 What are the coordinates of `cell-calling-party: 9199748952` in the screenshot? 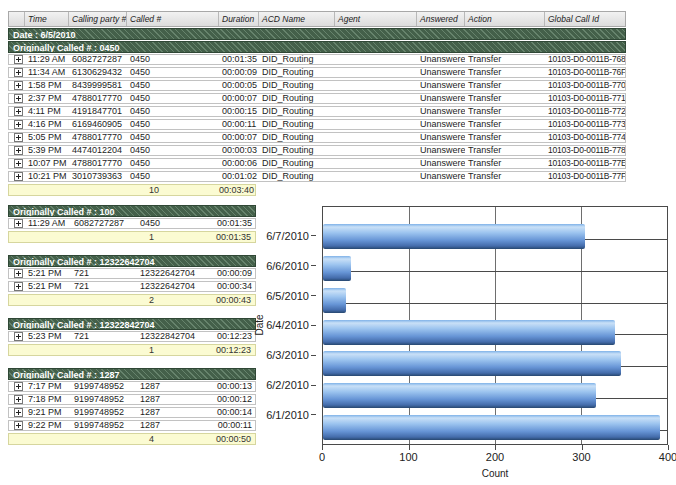 It's located at (104, 426).